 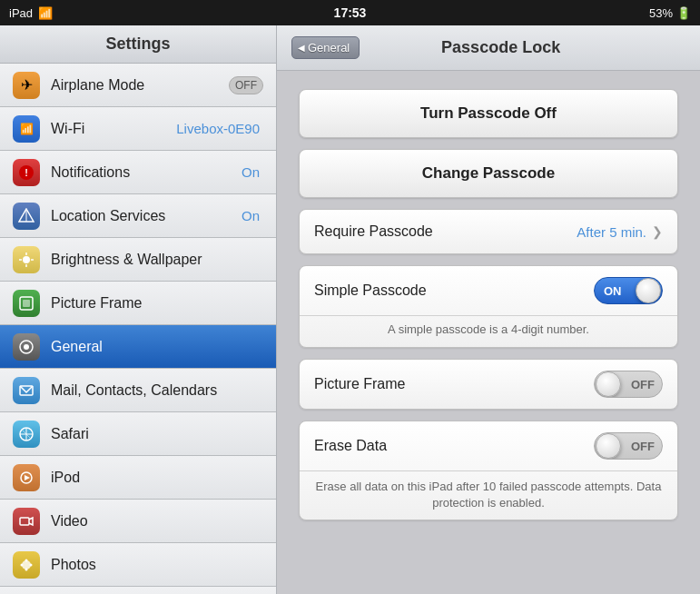 I want to click on require-passcode-chevron: ❯, so click(x=657, y=232).